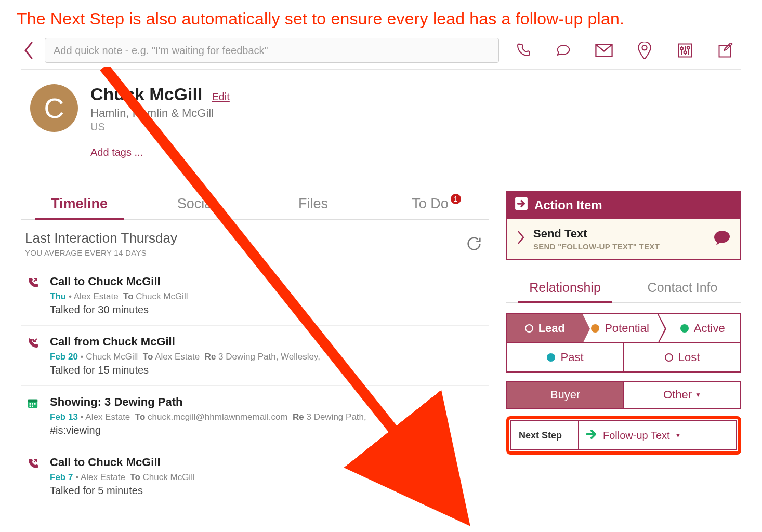 This screenshot has width=762, height=532. I want to click on chat-bubble-icon, so click(722, 239).